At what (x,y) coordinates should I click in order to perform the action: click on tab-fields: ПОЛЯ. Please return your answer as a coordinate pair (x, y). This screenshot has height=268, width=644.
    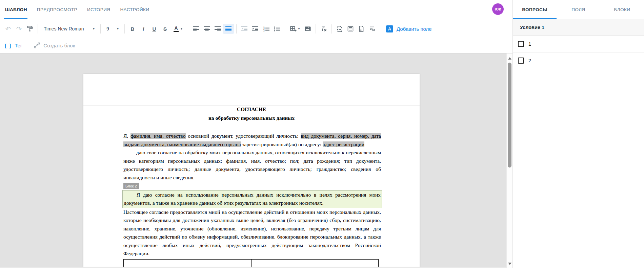
    Looking at the image, I should click on (578, 9).